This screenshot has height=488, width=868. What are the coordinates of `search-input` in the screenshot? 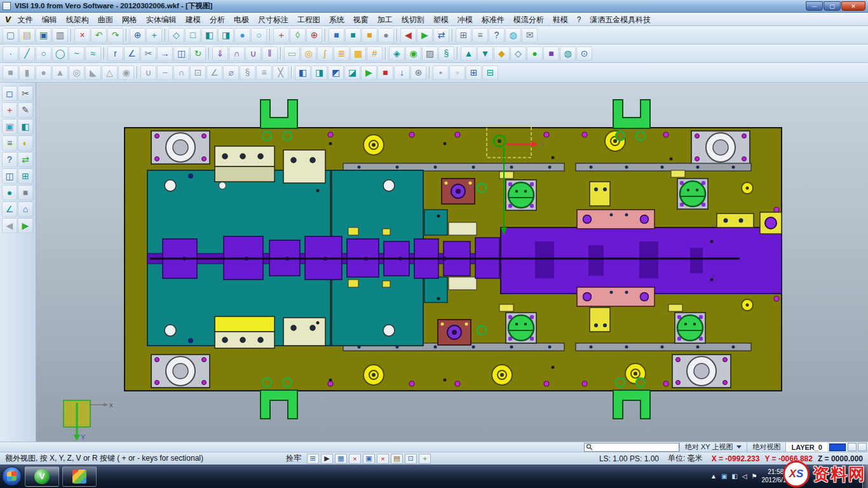 It's located at (635, 447).